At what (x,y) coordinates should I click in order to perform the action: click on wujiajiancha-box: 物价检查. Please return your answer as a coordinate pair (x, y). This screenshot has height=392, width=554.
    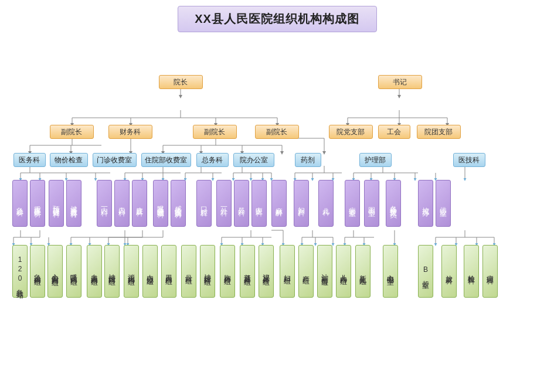
    Looking at the image, I should click on (69, 160).